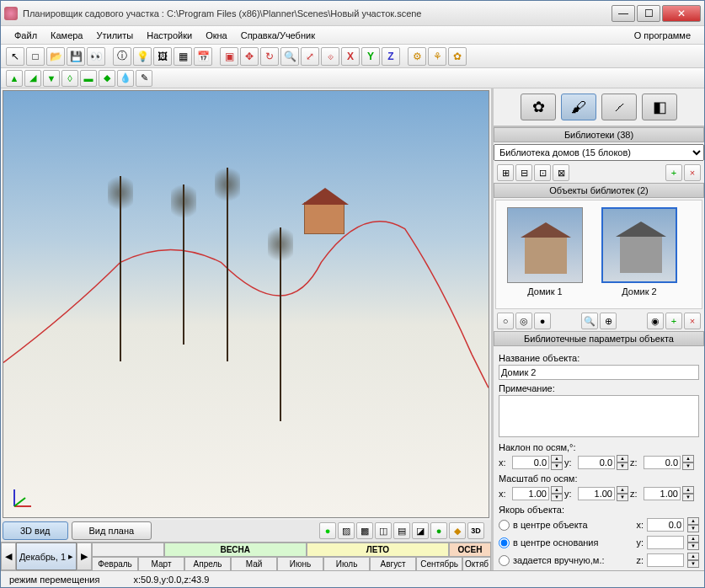 The image size is (705, 588). Describe the element at coordinates (249, 56) in the screenshot. I see `move-icon: ✥` at that location.